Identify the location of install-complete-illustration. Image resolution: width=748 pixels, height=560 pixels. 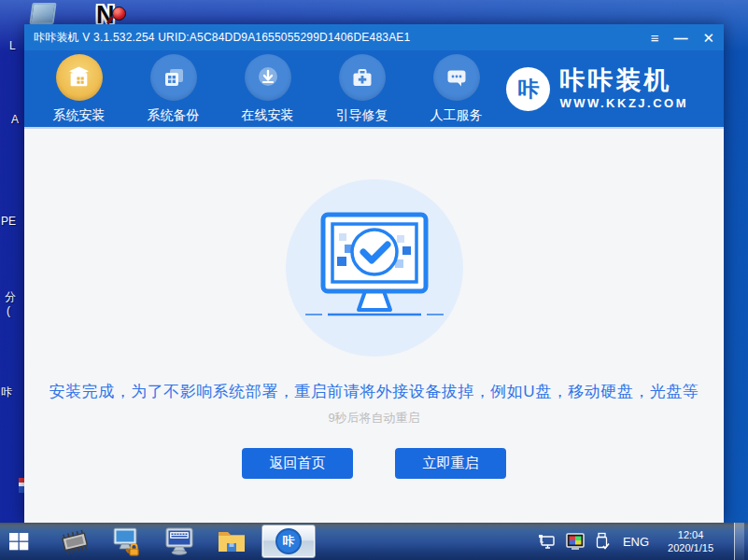
(374, 268).